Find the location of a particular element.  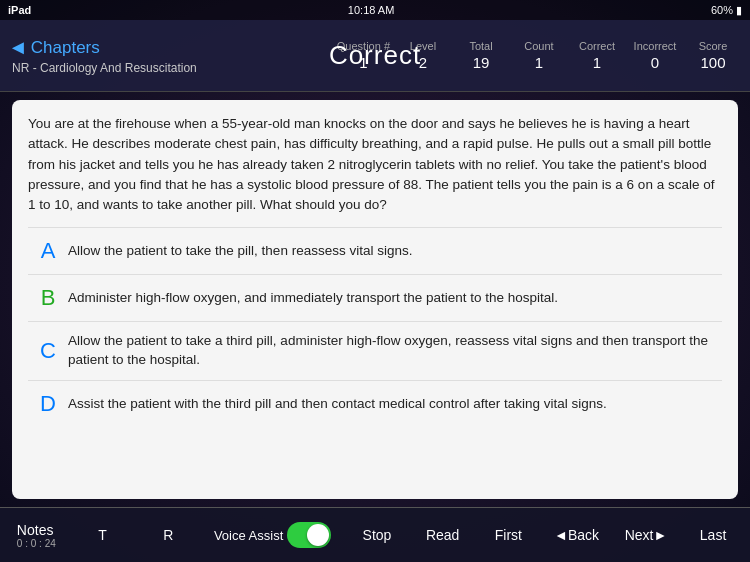

stat-correct: Correct 1 is located at coordinates (597, 55).